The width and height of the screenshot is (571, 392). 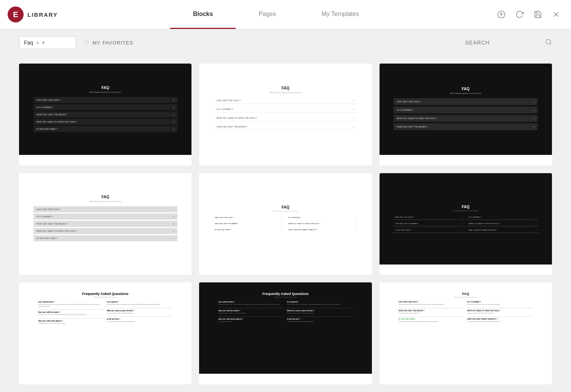 I want to click on card6-row3: HOW CAN I EDIT THE MASKS○, so click(x=429, y=224).